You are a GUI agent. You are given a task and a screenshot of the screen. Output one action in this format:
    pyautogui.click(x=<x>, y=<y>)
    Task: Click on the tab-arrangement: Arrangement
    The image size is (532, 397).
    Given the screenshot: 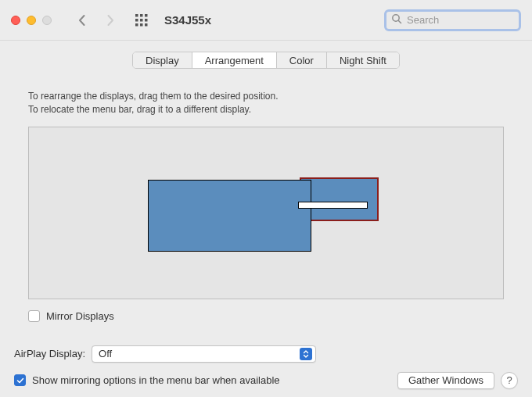 What is the action you would take?
    pyautogui.click(x=235, y=60)
    